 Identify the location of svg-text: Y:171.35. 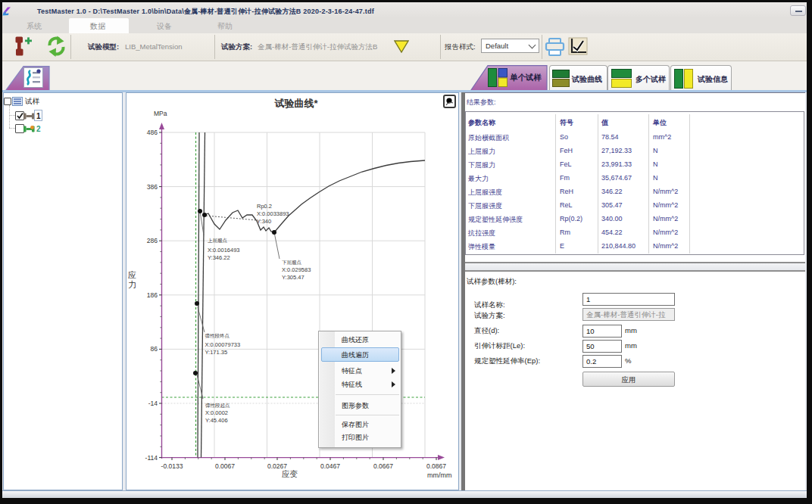
(217, 353).